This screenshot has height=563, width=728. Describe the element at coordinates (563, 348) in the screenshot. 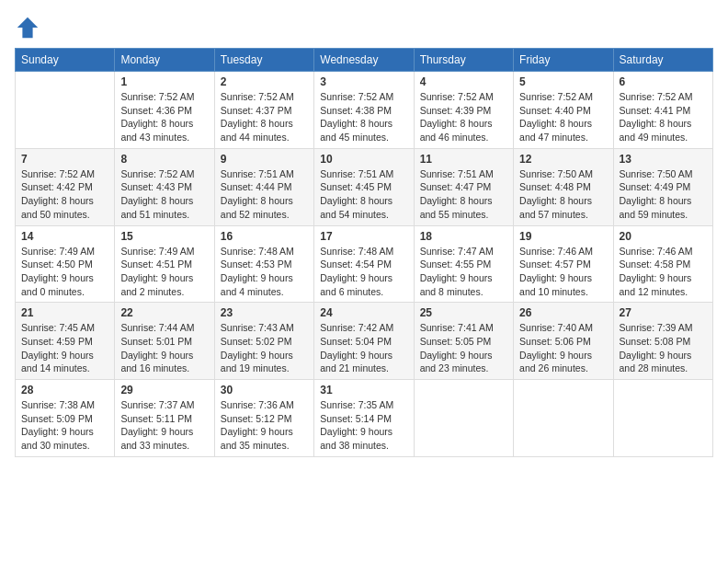

I see `day-info: Sunrise: 7:40 AMSunset: 5:06 PMDaylight:…` at that location.